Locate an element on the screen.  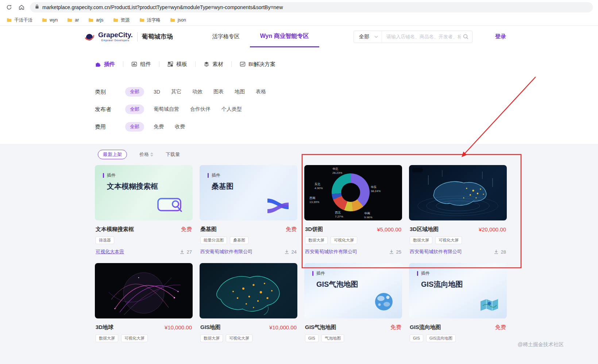
market-name: 葡萄城市场 is located at coordinates (158, 36).